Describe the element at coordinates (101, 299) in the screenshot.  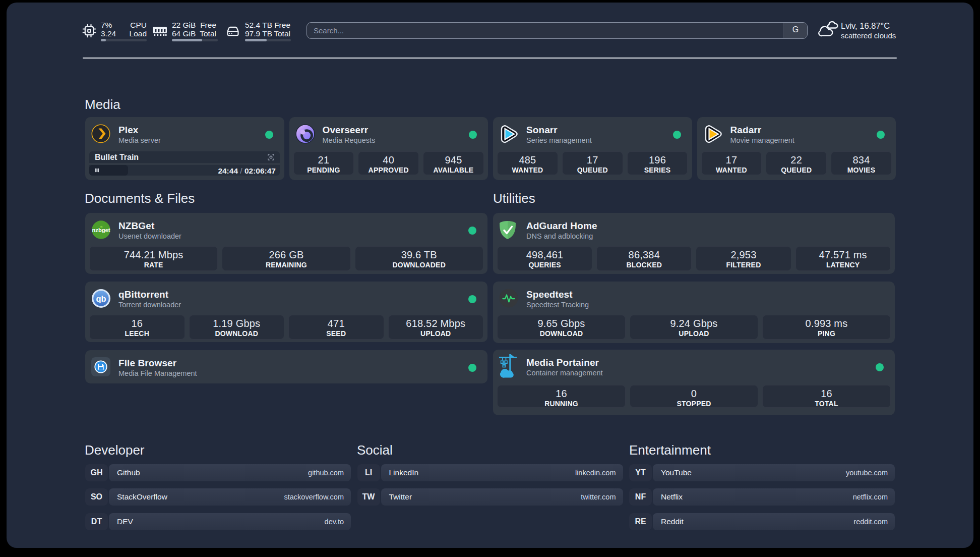
I see `svg-text: qb` at that location.